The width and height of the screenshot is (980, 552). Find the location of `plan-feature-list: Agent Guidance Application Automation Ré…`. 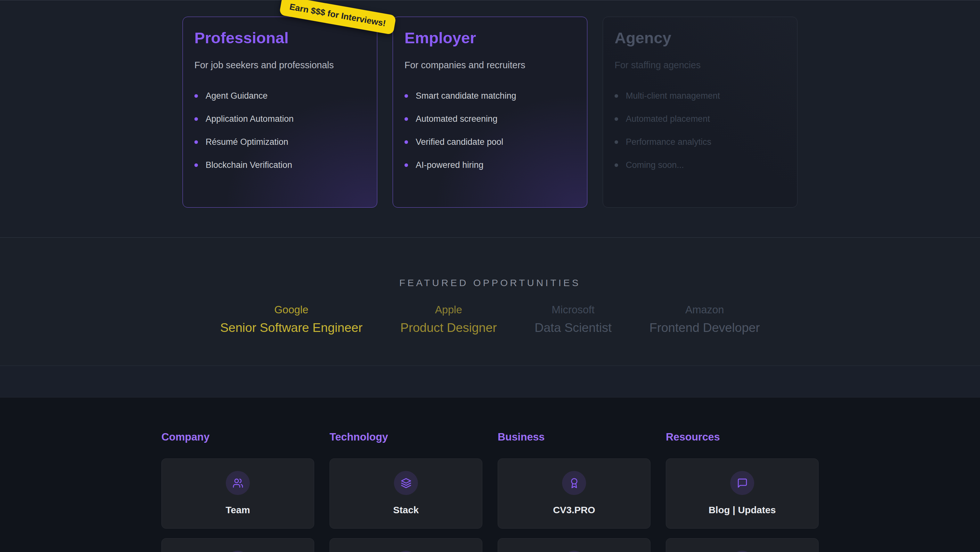

plan-feature-list: Agent Guidance Application Automation Ré… is located at coordinates (280, 130).